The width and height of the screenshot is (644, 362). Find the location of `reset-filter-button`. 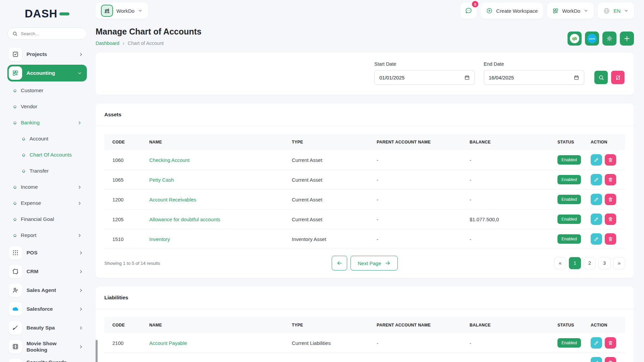

reset-filter-button is located at coordinates (618, 77).